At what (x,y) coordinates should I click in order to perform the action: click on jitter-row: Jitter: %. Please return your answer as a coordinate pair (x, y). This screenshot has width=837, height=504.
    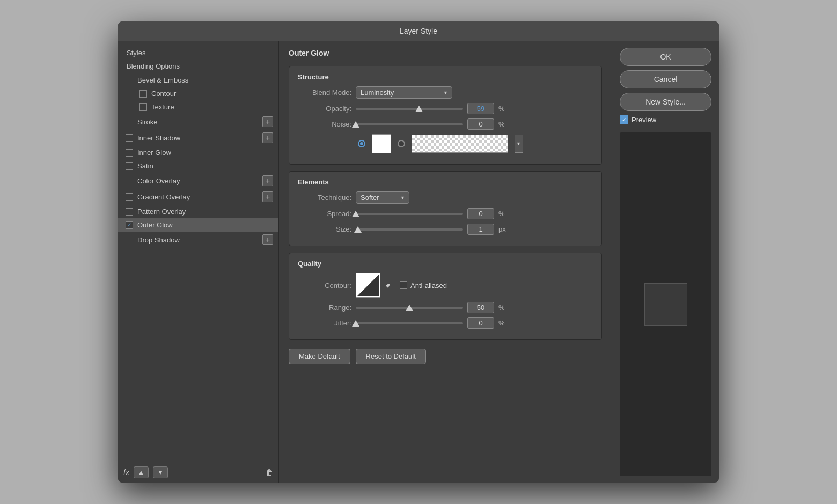
    Looking at the image, I should click on (445, 323).